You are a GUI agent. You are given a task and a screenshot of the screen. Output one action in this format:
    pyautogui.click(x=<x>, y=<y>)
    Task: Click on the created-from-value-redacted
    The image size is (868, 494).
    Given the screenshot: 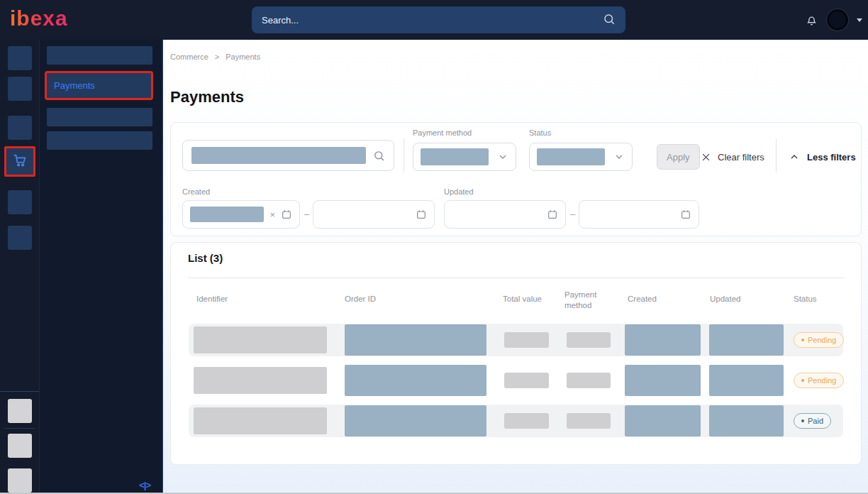 What is the action you would take?
    pyautogui.click(x=227, y=214)
    